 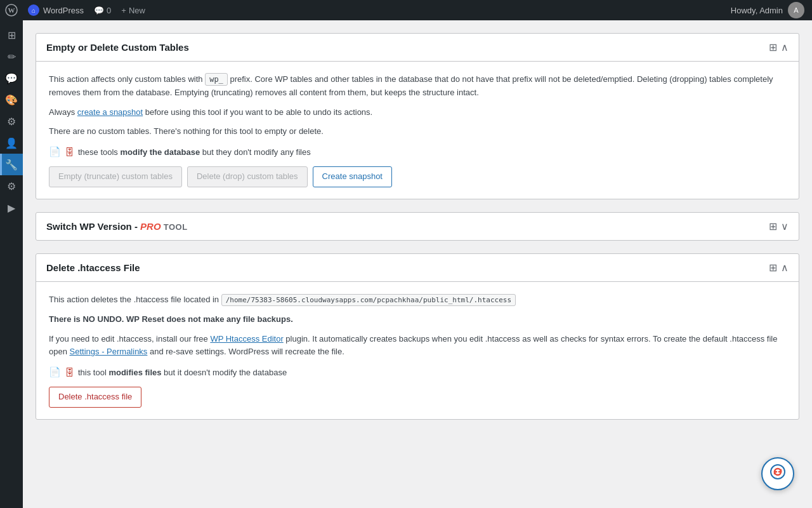 What do you see at coordinates (417, 372) in the screenshot?
I see `panel3-info-row: 📄 🗄 this tool modifies files but it does…` at bounding box center [417, 372].